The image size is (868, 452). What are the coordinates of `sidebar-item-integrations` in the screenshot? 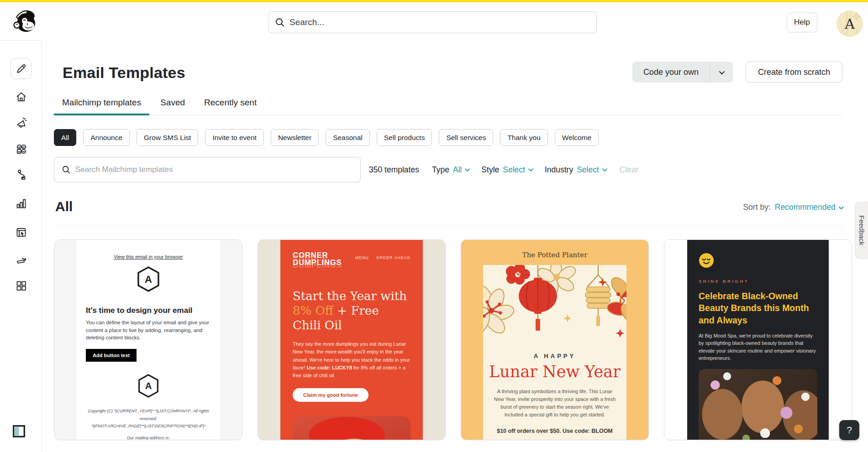 It's located at (21, 286).